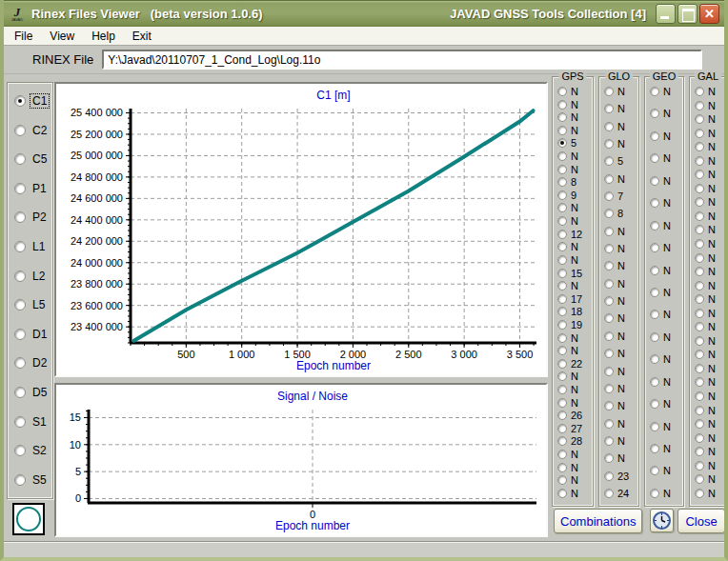  I want to click on sat-radio-item: 17, so click(576, 299).